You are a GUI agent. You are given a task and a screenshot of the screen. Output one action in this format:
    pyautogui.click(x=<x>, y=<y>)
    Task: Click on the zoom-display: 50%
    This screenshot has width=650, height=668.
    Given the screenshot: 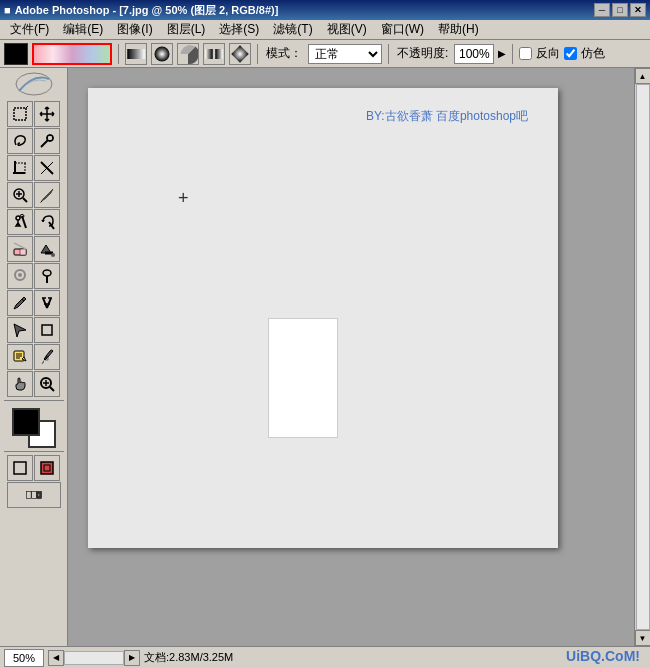 What is the action you would take?
    pyautogui.click(x=24, y=658)
    